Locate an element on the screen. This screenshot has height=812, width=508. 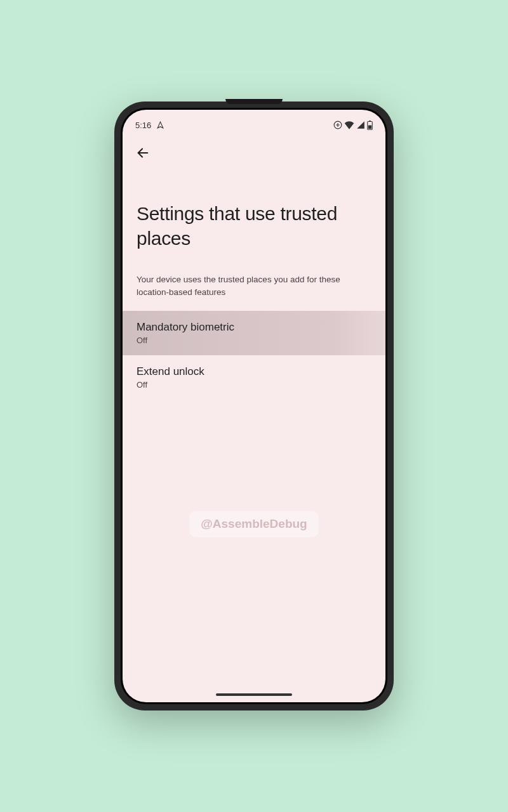
wifi-icon is located at coordinates (349, 125).